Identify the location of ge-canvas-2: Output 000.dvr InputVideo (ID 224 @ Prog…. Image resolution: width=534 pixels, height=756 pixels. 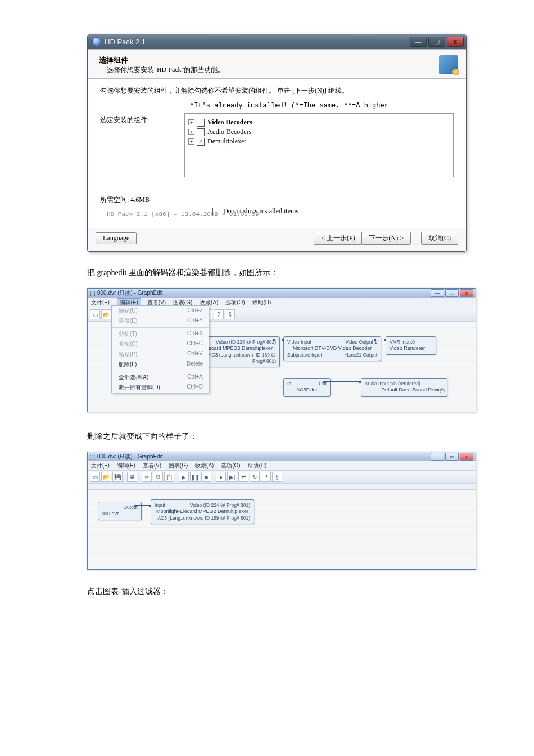
(282, 530).